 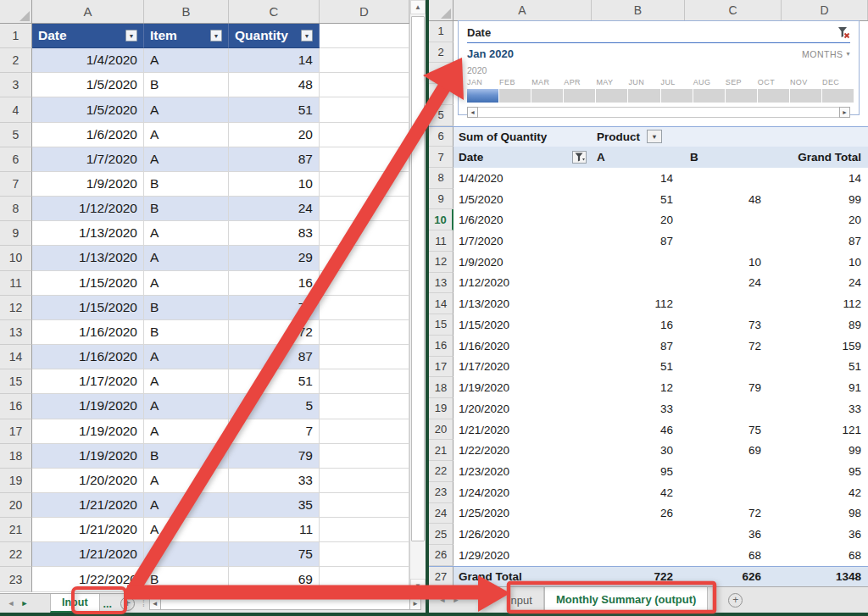 What do you see at coordinates (709, 96) in the screenshot?
I see `timeline-tile-aug` at bounding box center [709, 96].